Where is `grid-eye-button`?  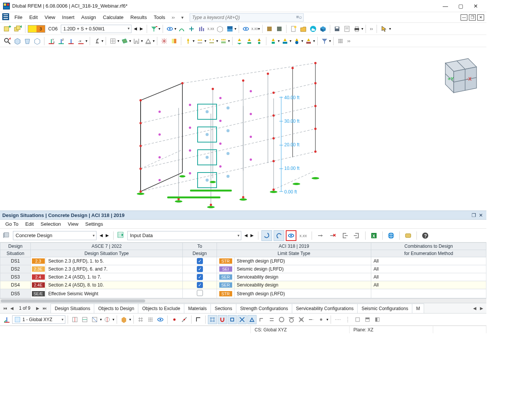 grid-eye-button is located at coordinates (160, 320).